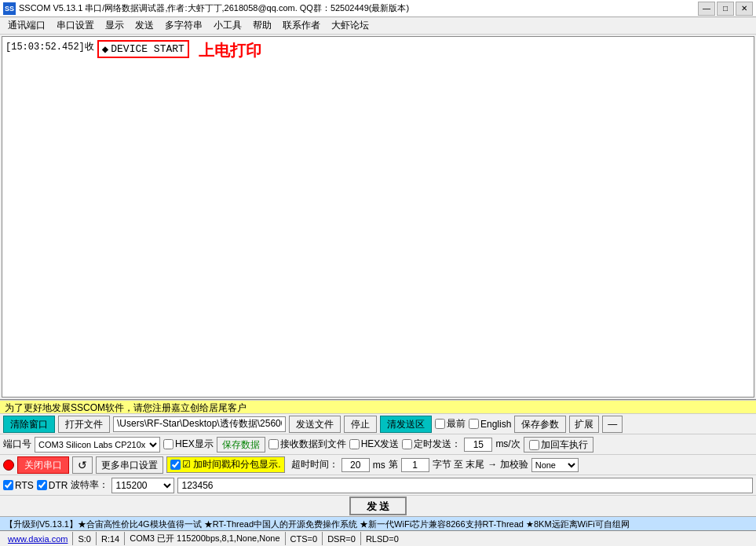 This screenshot has width=756, height=546. Describe the element at coordinates (725, 9) in the screenshot. I see `maximize-button: □` at that location.